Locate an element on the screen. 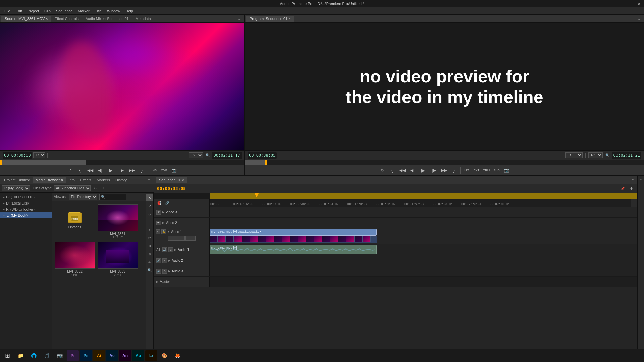 The image size is (644, 362). source-out-point: ⊢ is located at coordinates (61, 155).